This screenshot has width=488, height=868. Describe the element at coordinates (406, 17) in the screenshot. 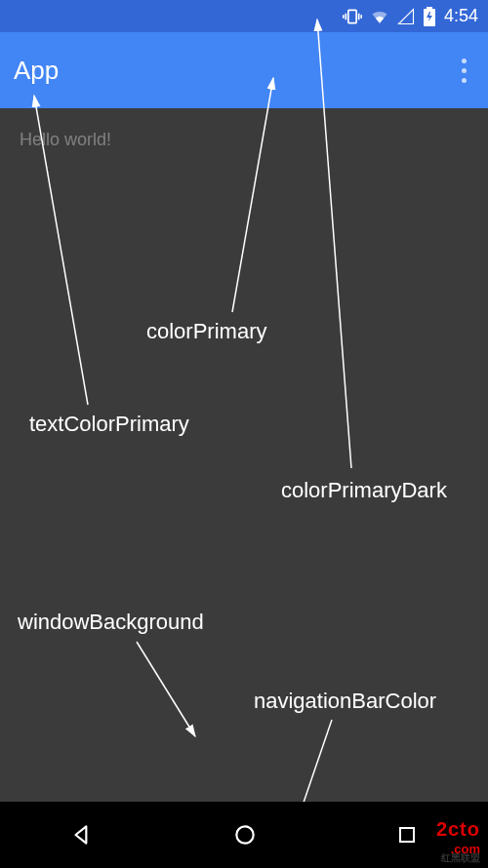

I see `cell-signal-icon` at that location.